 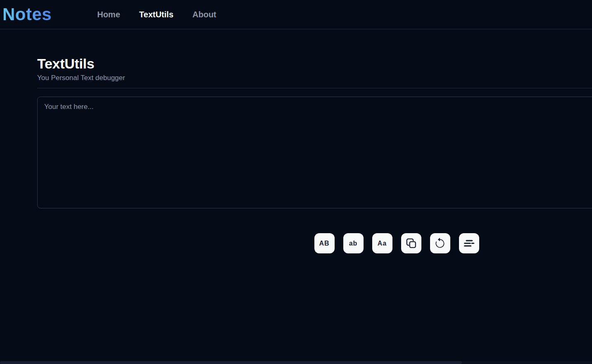 I want to click on app-logo: Notes, so click(x=27, y=14).